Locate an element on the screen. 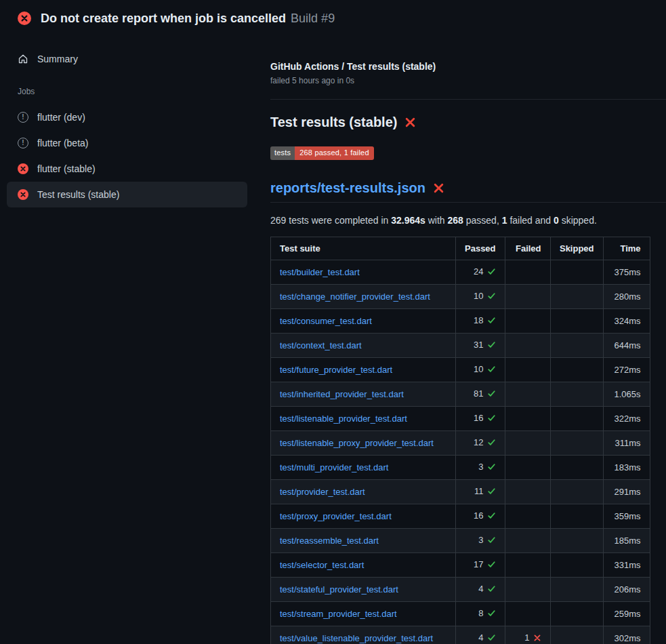 Image resolution: width=666 pixels, height=644 pixels. section-divider is located at coordinates (468, 99).